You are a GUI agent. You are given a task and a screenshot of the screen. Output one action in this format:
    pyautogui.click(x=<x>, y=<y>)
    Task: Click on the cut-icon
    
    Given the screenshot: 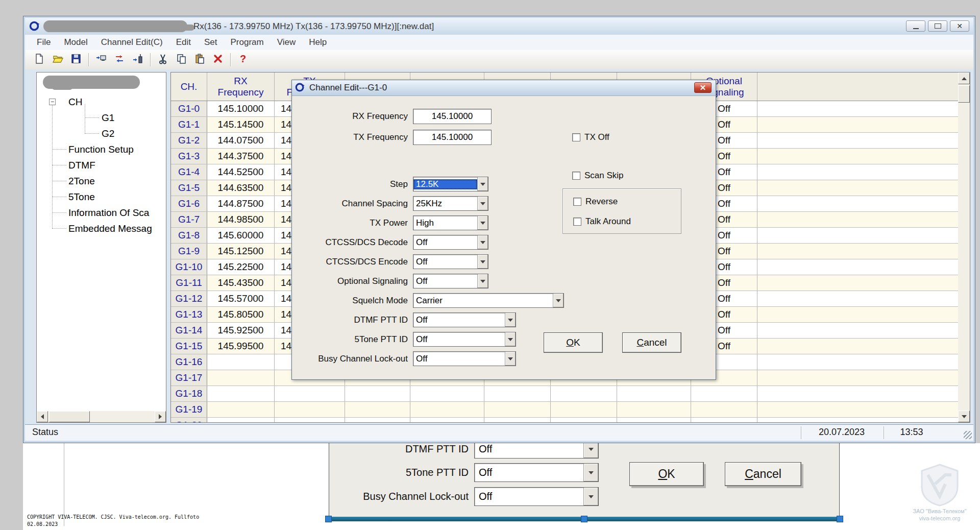 What is the action you would take?
    pyautogui.click(x=163, y=60)
    